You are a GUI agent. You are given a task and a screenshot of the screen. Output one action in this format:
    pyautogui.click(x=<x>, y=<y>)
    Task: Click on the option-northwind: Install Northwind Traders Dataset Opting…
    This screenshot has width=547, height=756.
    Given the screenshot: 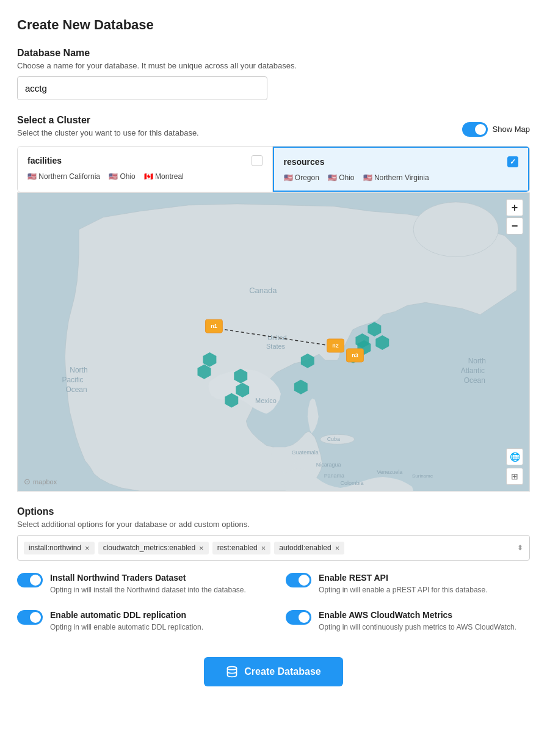 What is the action you would take?
    pyautogui.click(x=139, y=584)
    